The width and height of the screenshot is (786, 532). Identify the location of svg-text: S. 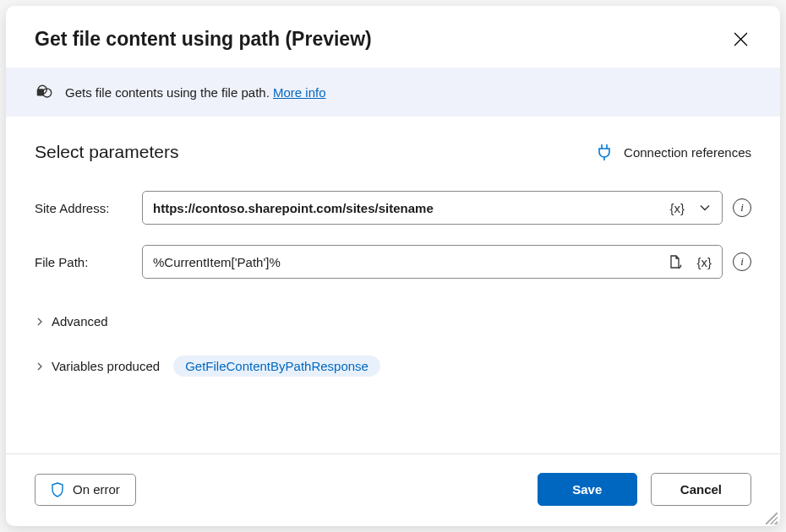
(41, 93).